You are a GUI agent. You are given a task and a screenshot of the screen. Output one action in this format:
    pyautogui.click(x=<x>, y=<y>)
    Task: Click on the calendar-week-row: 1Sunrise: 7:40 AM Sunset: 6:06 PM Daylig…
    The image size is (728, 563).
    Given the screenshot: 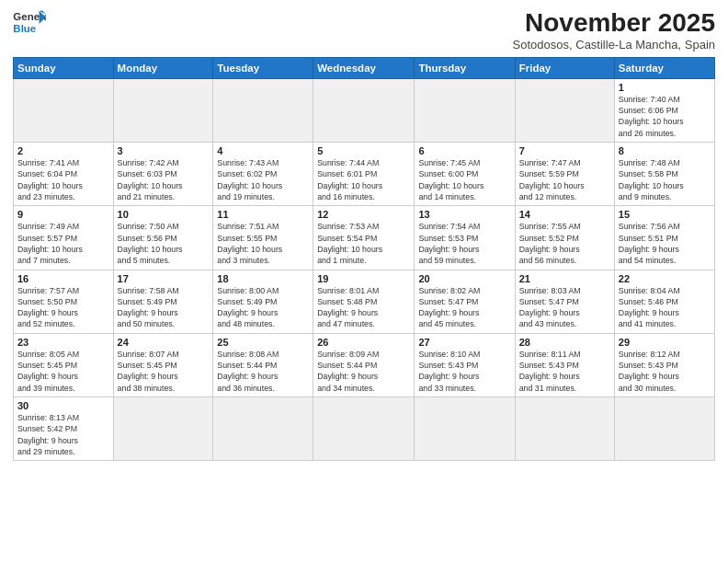 What is the action you would take?
    pyautogui.click(x=364, y=110)
    